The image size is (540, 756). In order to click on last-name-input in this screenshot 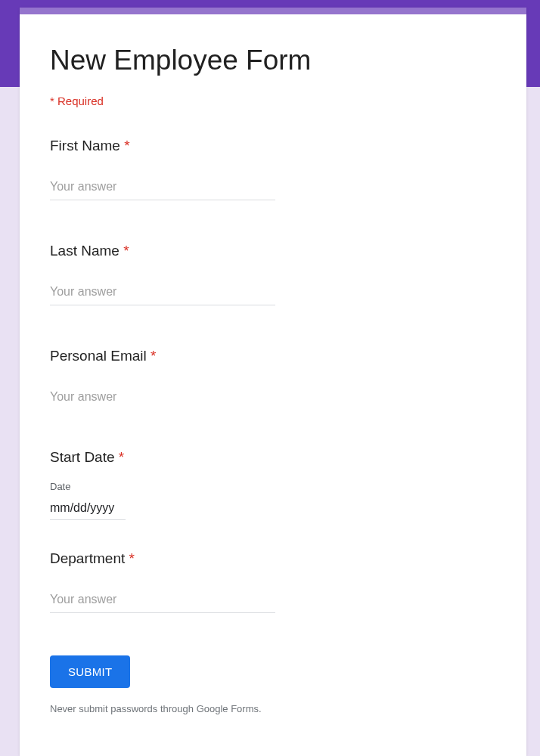, I will do `click(163, 293)`.